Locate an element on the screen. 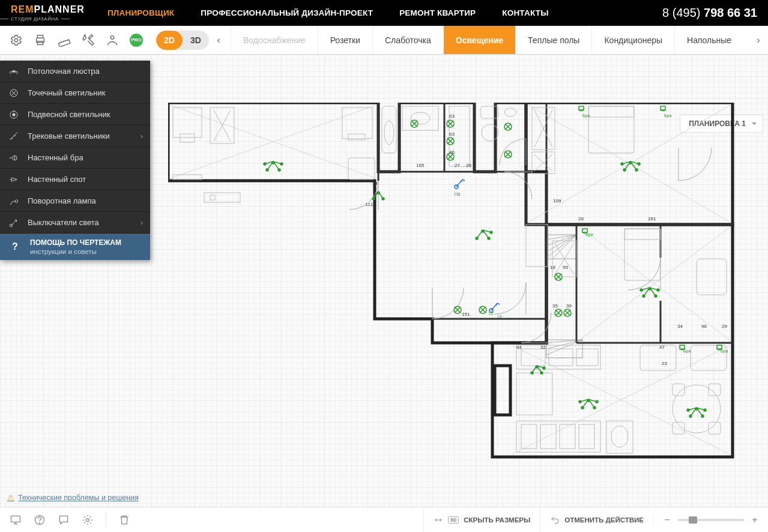 This screenshot has width=768, height=532. tab-warmfloor: Теплые полы is located at coordinates (554, 40).